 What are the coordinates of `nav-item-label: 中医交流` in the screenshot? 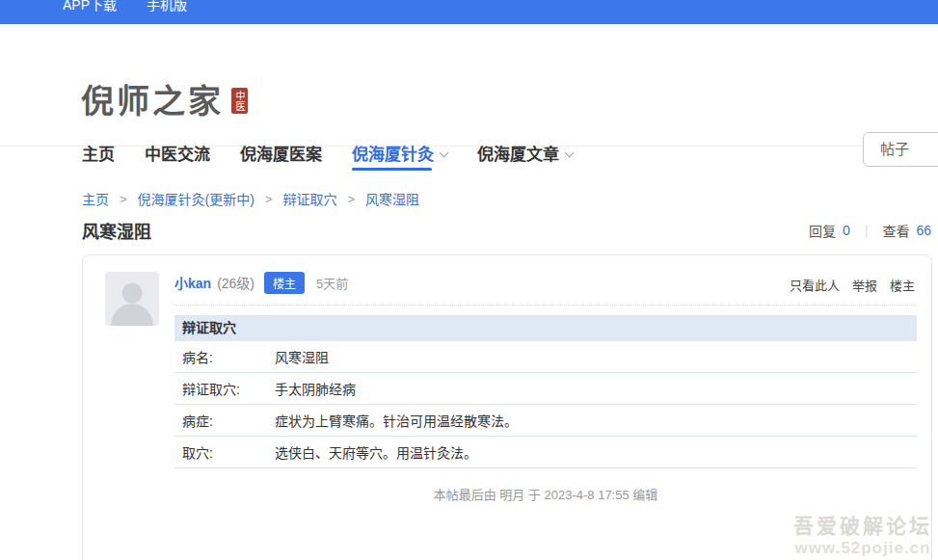 It's located at (177, 155).